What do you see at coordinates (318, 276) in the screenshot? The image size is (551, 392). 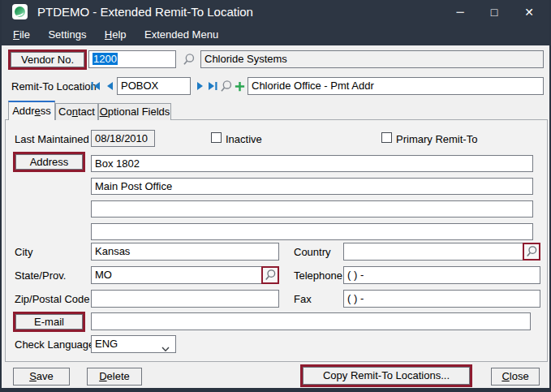 I see `telephone-label: Telephone` at bounding box center [318, 276].